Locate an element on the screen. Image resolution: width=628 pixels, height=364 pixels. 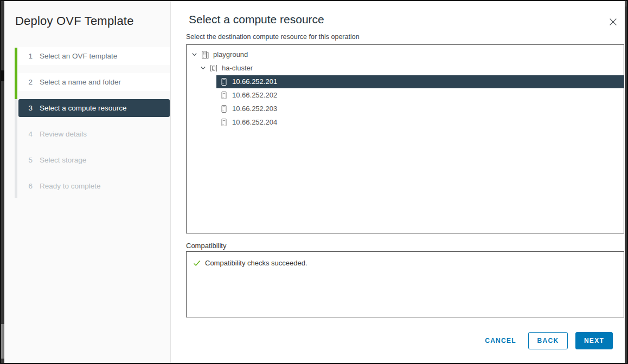
background-left-dark-block is located at coordinates (2, 76).